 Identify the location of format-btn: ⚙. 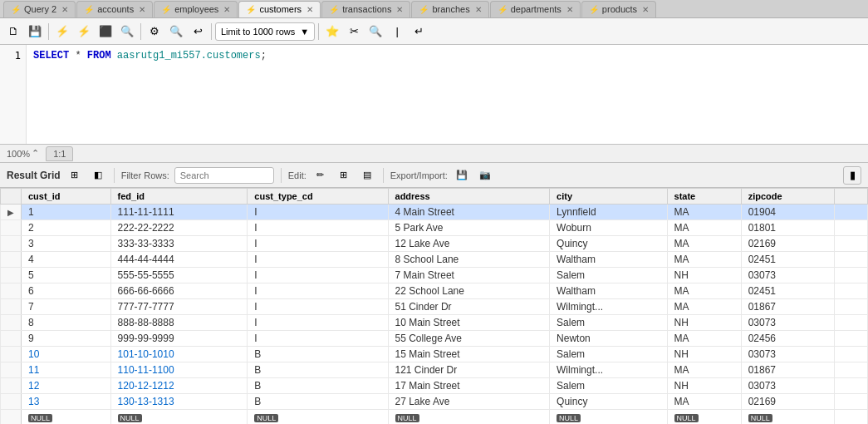
(154, 32).